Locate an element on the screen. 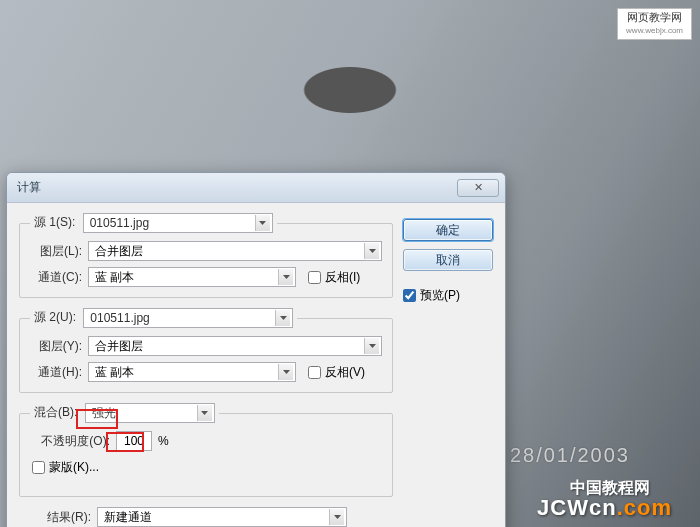 This screenshot has height=527, width=700. source1-file-value: 010511.jpg is located at coordinates (120, 223).